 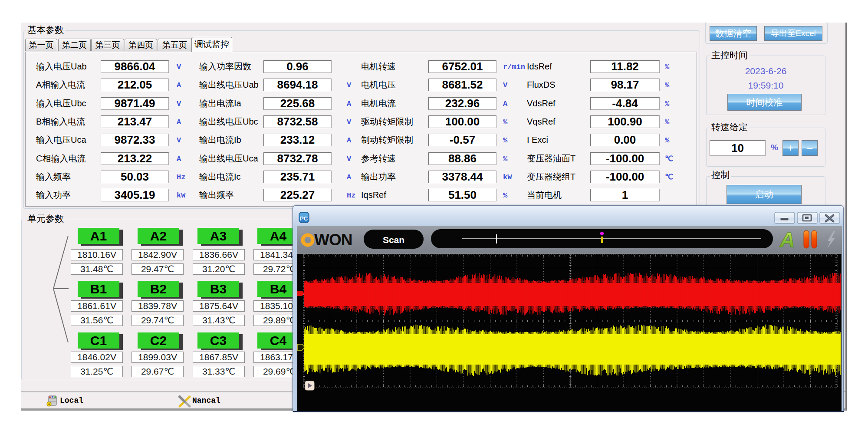 What do you see at coordinates (333, 240) in the screenshot?
I see `svg-text: WON` at bounding box center [333, 240].